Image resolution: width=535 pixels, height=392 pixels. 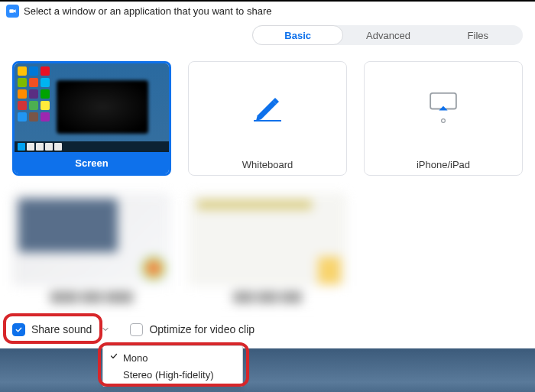 What do you see at coordinates (268, 108) in the screenshot?
I see `whiteboard-icon-preview` at bounding box center [268, 108].